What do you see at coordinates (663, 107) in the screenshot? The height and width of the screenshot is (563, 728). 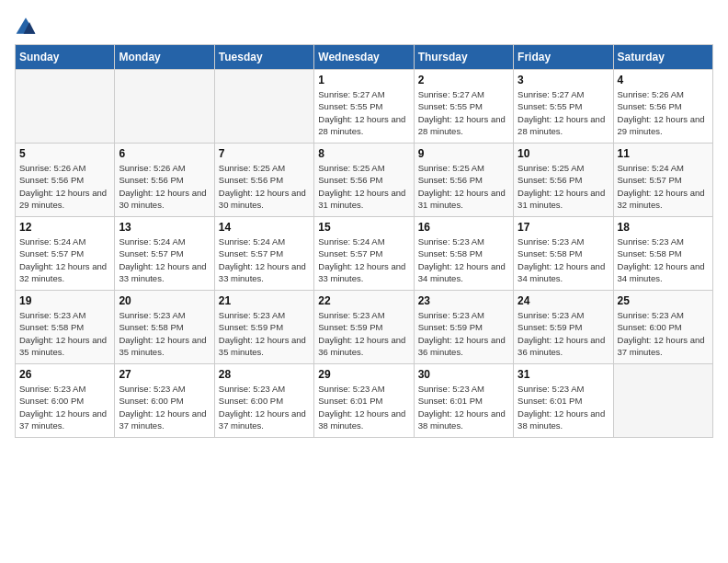 I see `calendar-day-cell: 4Sunrise: 5:26 AMSunset: 5:56 PMDaylight…` at bounding box center [663, 107].